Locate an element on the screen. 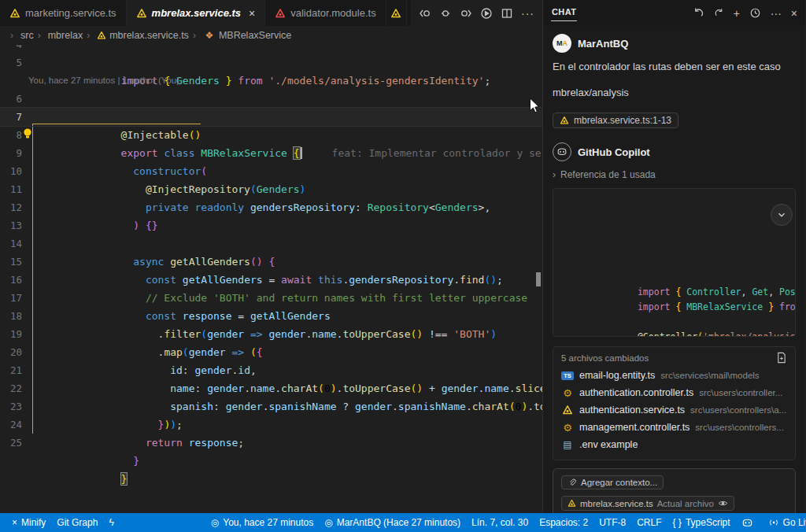  view-diff-icon is located at coordinates (781, 357).